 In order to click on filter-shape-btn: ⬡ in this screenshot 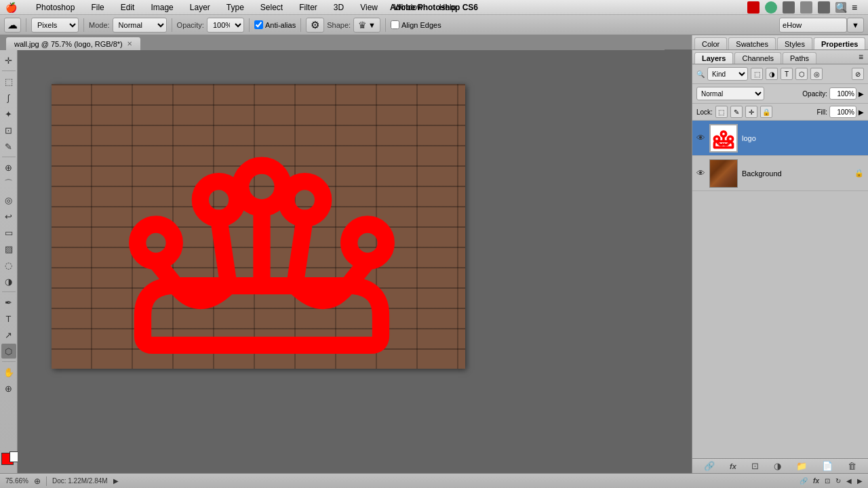, I will do `click(802, 74)`.